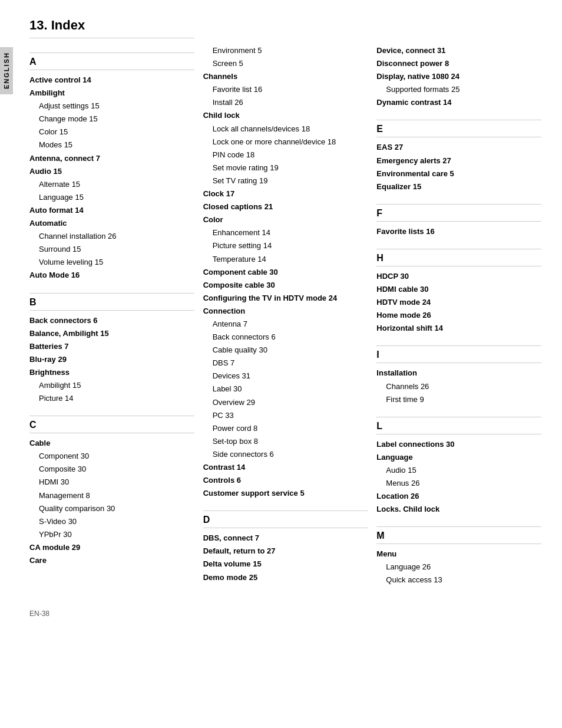 This screenshot has height=728, width=562. Describe the element at coordinates (459, 315) in the screenshot. I see `index-entry: Home mode 26` at that location.